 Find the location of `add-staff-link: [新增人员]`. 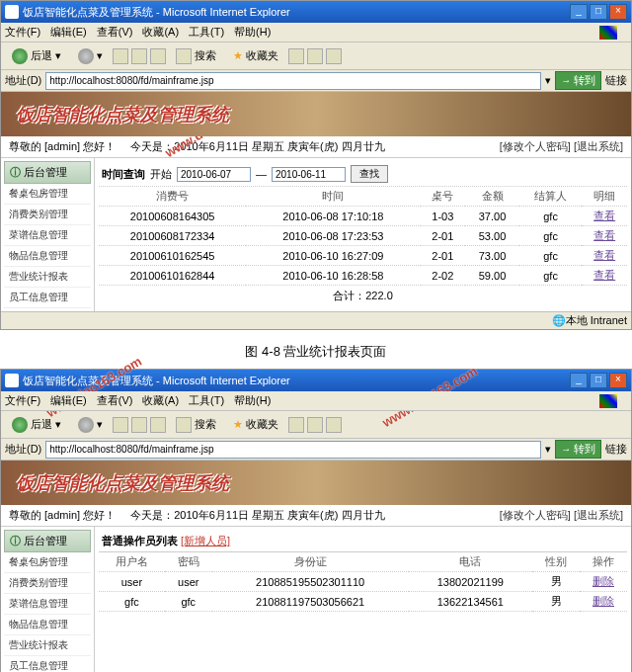

add-staff-link: [新增人员] is located at coordinates (205, 541).